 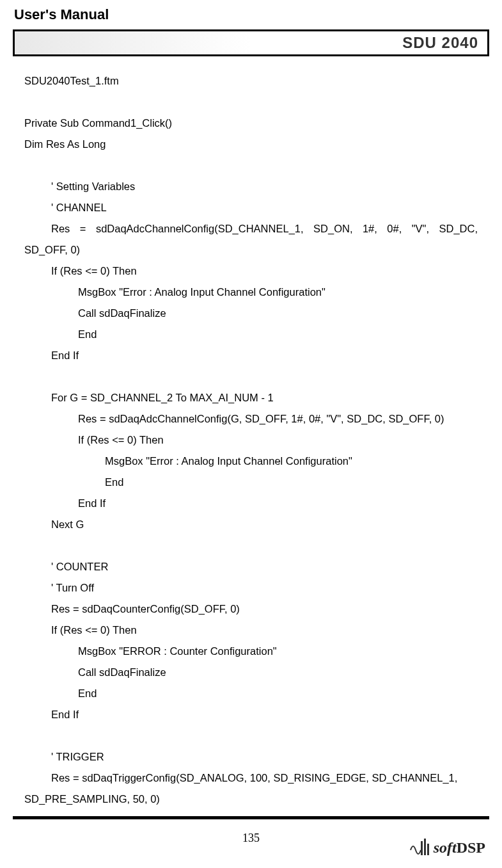 What do you see at coordinates (251, 419) in the screenshot?
I see `code-line: Res = sdDaqAdcChannelConfig(G, SD_OFF, 1…` at bounding box center [251, 419].